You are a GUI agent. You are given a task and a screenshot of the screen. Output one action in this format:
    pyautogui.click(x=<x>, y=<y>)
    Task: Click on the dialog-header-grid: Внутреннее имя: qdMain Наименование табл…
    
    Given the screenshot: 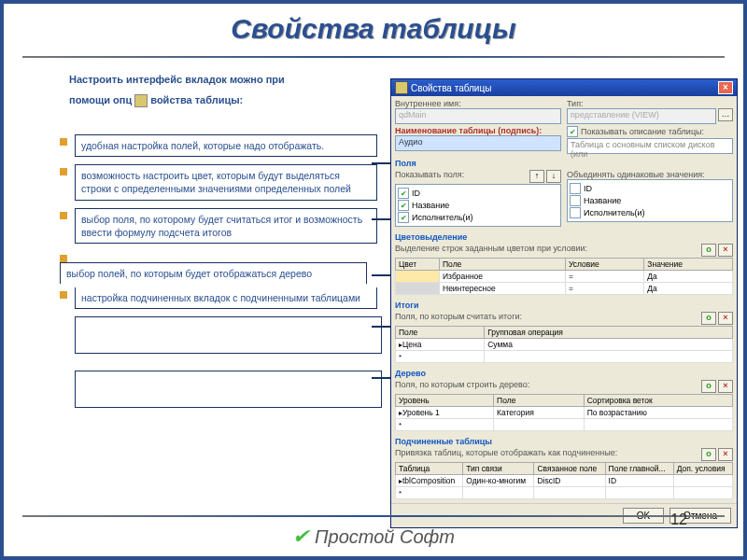 What is the action you would take?
    pyautogui.click(x=564, y=127)
    